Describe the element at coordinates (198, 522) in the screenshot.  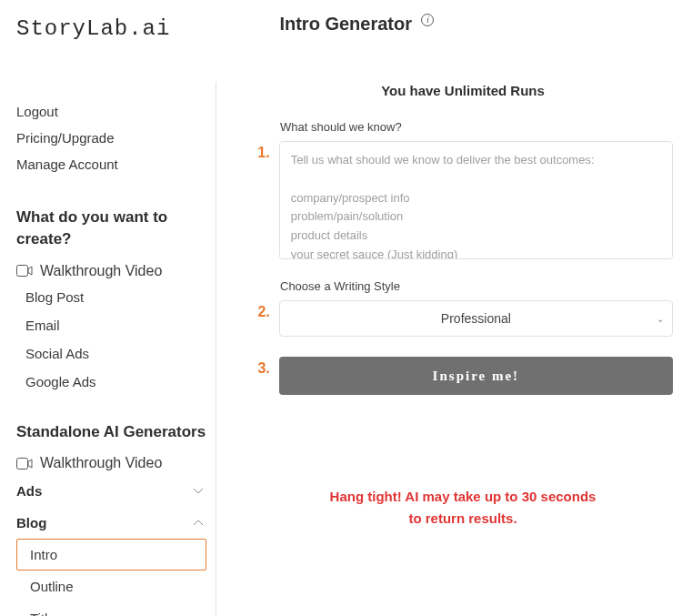
I see `chevron-up-icon` at that location.